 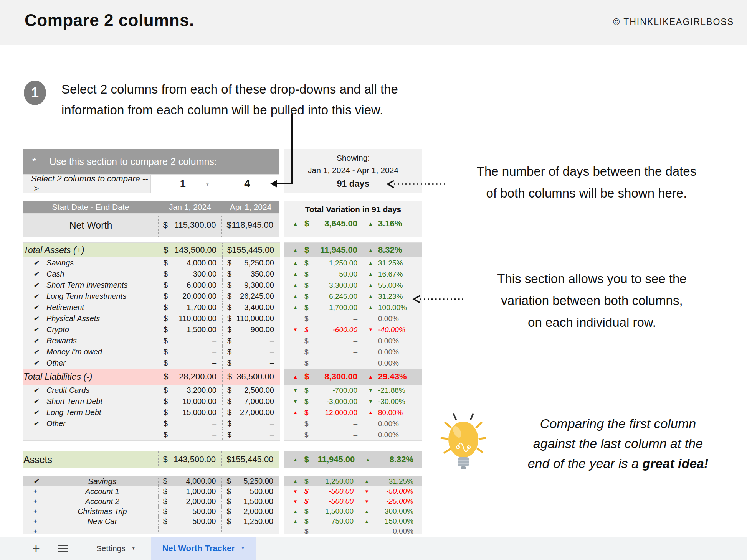 I want to click on table-row: ✔Savings $4,000.00 $5,250.00, so click(x=152, y=263).